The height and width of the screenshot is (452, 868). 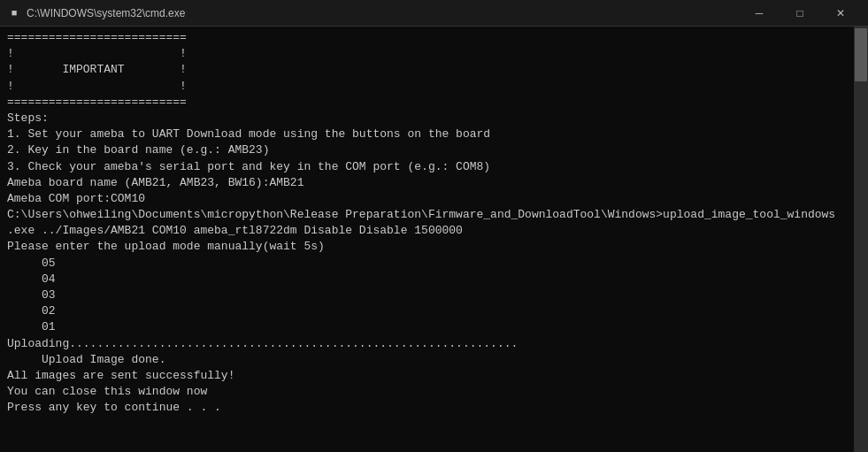 I want to click on cmd-icon: ■, so click(x=14, y=13).